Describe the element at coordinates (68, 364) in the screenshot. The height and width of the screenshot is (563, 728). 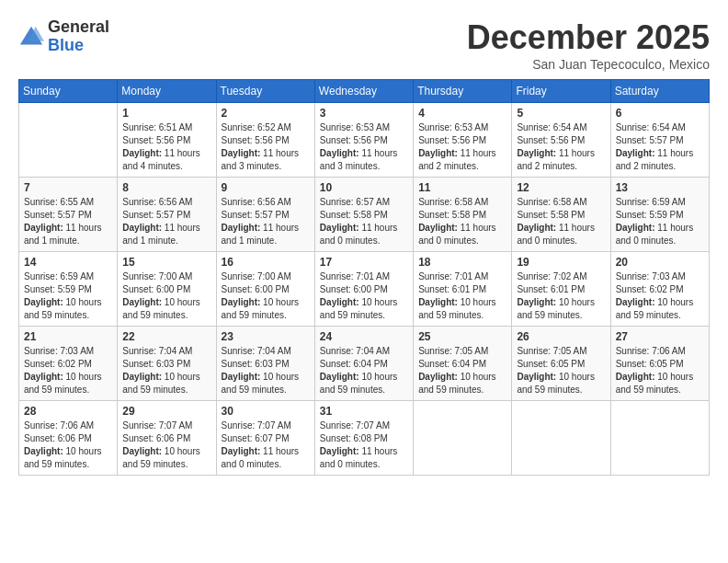
I see `calendar-cell: 21Sunrise: 7:03 AMSunset: 6:02 PMDayligh…` at that location.